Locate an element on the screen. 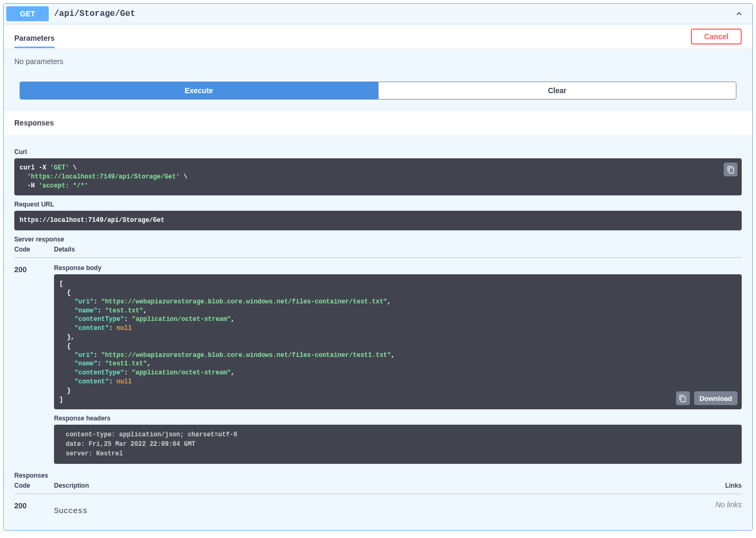 This screenshot has height=538, width=756. response-headers-label: Response headers is located at coordinates (398, 418).